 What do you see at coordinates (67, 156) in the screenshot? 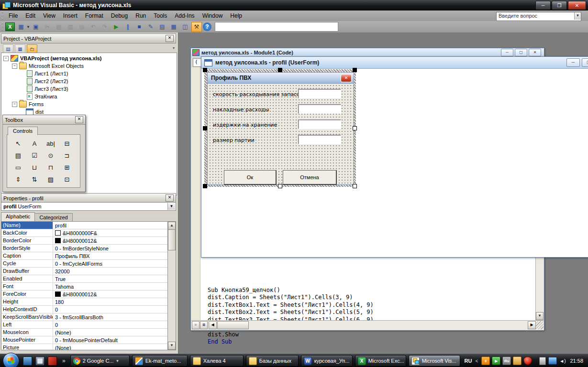
I see `togglebutton-tool: ⊐` at bounding box center [67, 156].